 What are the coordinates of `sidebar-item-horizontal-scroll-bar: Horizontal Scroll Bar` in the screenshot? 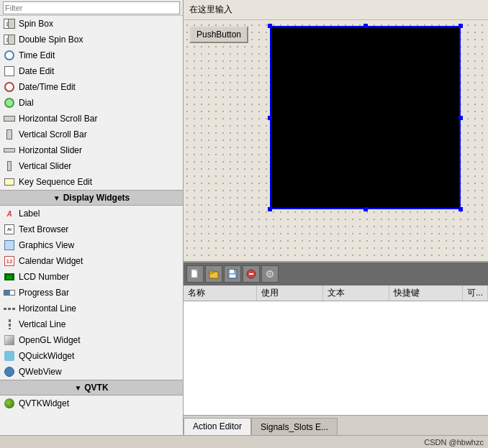 It's located at (91, 119).